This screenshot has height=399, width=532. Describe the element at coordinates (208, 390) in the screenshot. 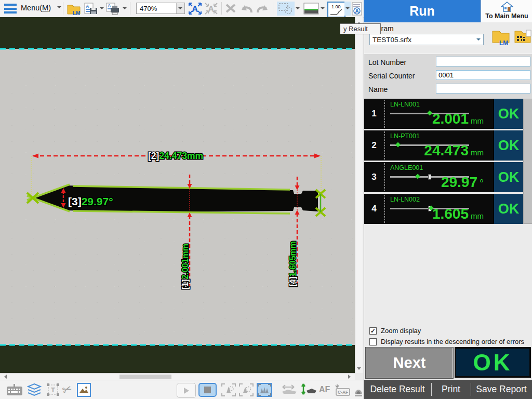

I see `run-stop-button` at that location.